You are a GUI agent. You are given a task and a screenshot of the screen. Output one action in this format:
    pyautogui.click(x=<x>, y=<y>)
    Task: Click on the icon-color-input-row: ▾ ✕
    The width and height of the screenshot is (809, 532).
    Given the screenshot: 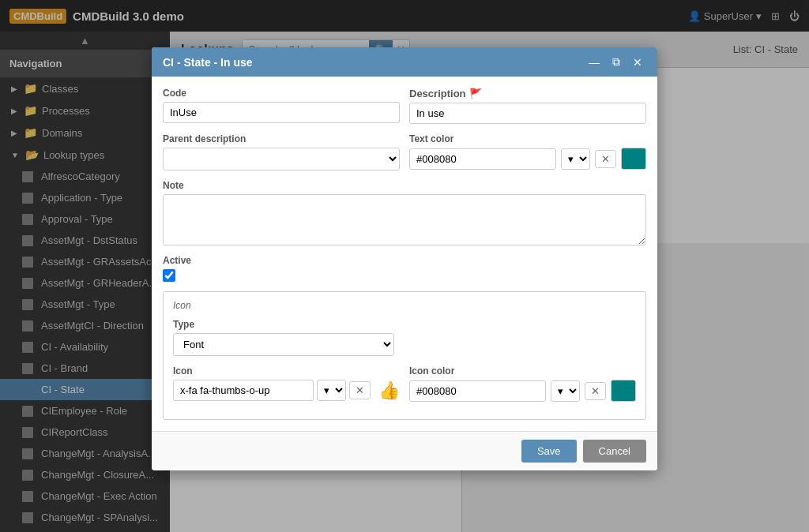 What is the action you would take?
    pyautogui.click(x=523, y=391)
    